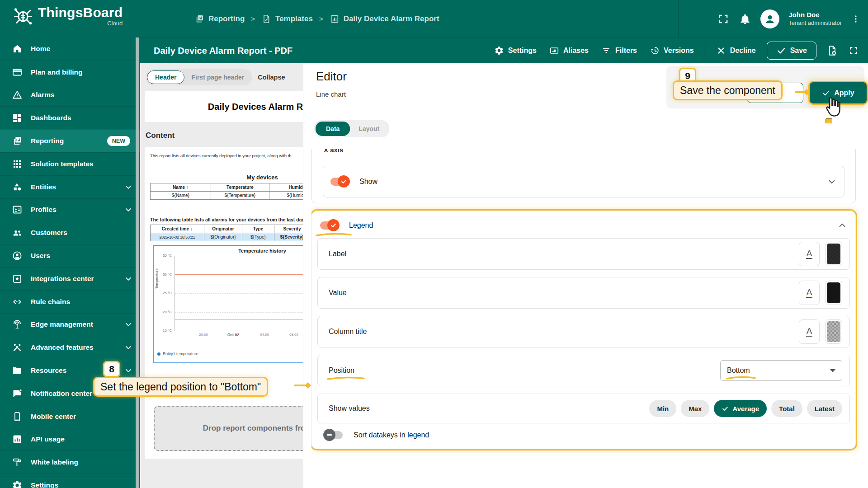 The width and height of the screenshot is (868, 488). Describe the element at coordinates (239, 294) in the screenshot. I see `chart-gridline` at that location.